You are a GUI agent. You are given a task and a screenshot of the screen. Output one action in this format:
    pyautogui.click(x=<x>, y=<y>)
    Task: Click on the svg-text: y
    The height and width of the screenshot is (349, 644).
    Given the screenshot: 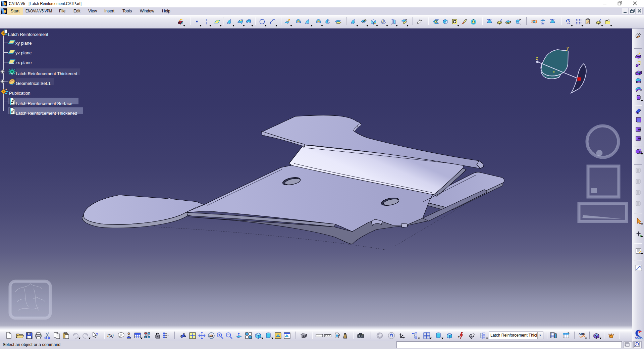 What is the action you would take?
    pyautogui.click(x=568, y=48)
    